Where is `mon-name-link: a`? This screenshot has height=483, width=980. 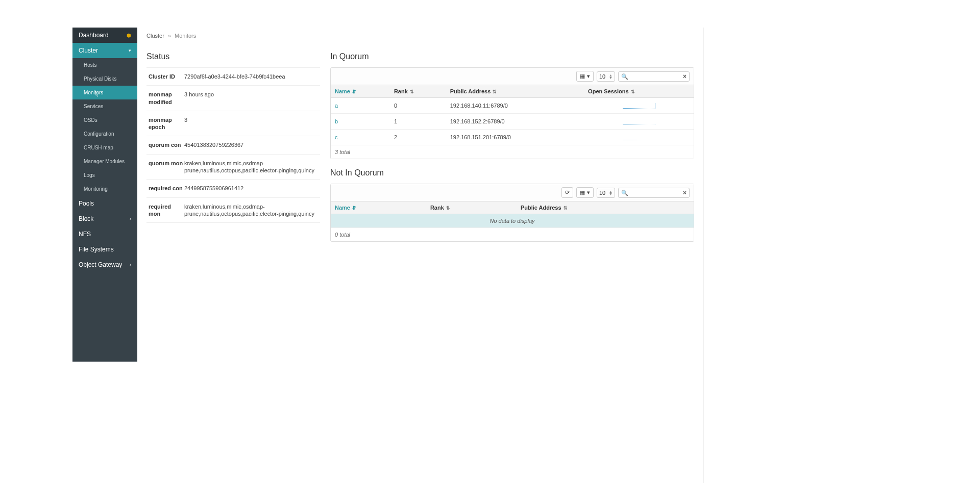 mon-name-link: a is located at coordinates (360, 106).